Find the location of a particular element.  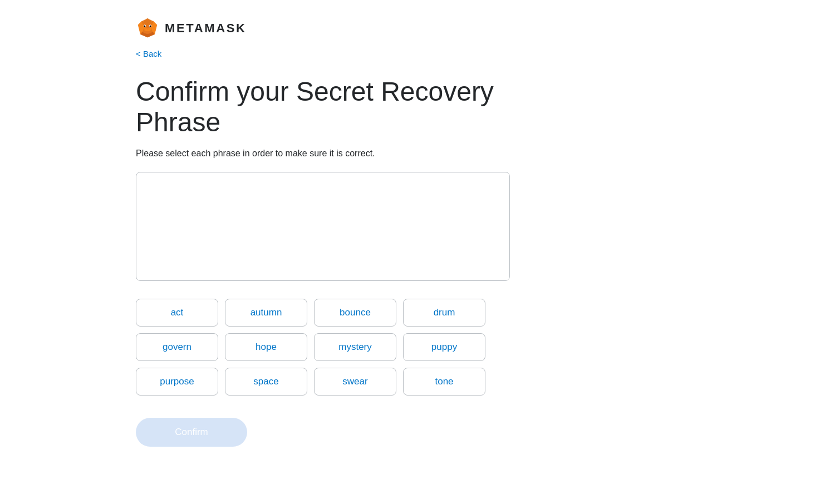

word-button-govern: govern is located at coordinates (177, 347).